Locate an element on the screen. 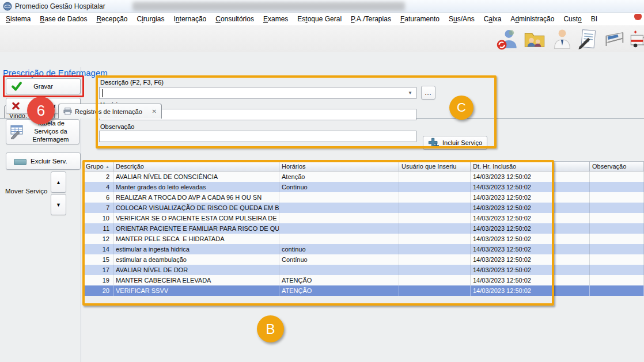  menu-item-sus-ans: Sus/Ans is located at coordinates (462, 19).